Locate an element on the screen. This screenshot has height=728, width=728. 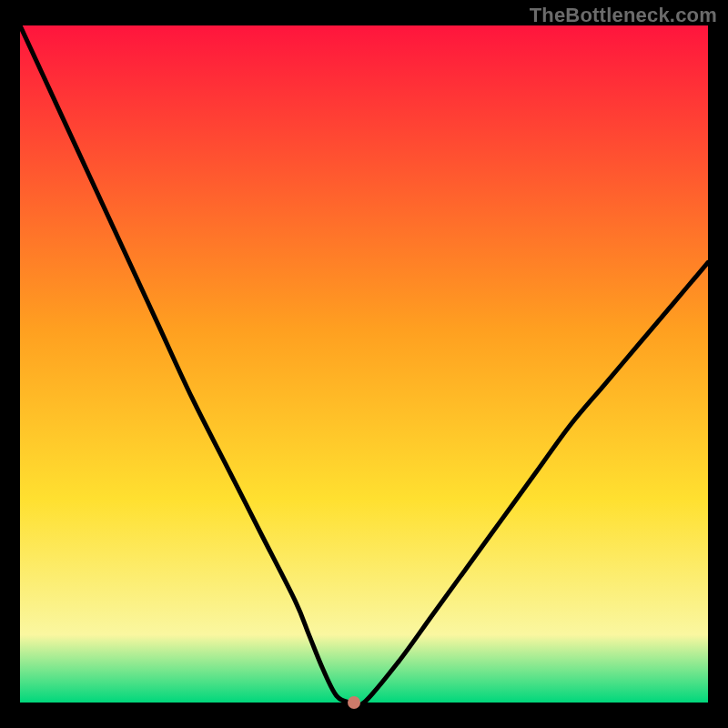
watermark-label: TheBottleneck.com is located at coordinates (623, 15).